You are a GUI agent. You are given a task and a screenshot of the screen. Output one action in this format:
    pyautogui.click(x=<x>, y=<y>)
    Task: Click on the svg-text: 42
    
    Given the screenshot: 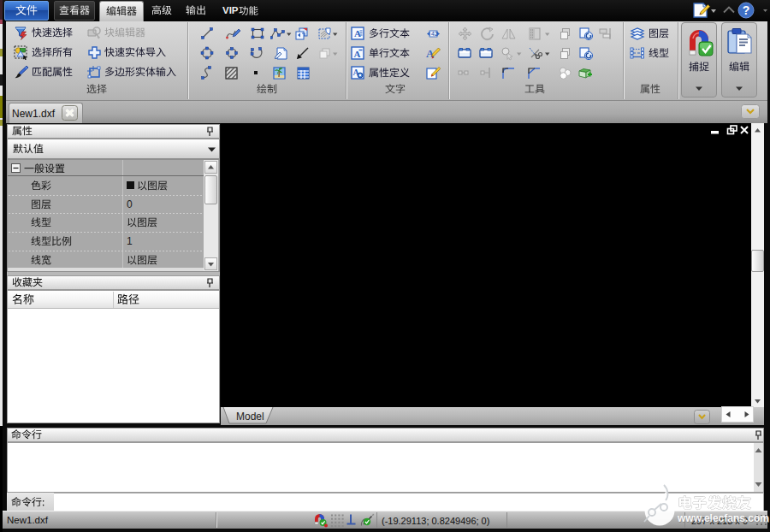 What is the action you would take?
    pyautogui.click(x=435, y=34)
    